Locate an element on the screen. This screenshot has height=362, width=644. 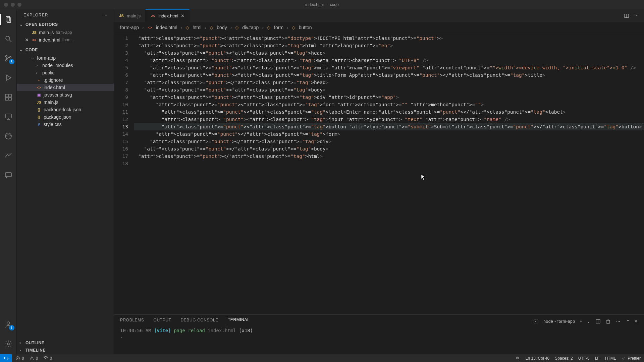
json-file-icon: {} is located at coordinates (39, 110).